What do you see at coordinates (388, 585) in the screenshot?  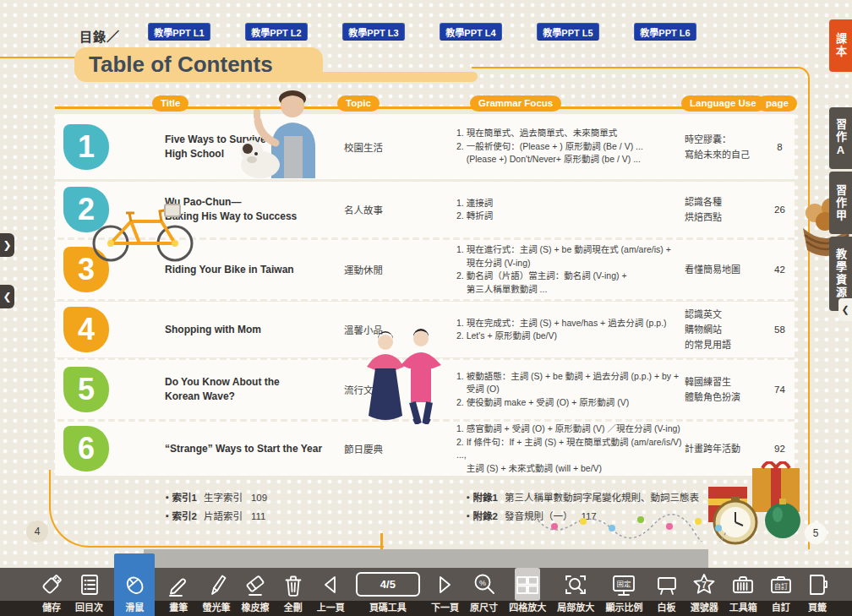 I see `page-number-box: 4/5` at bounding box center [388, 585].